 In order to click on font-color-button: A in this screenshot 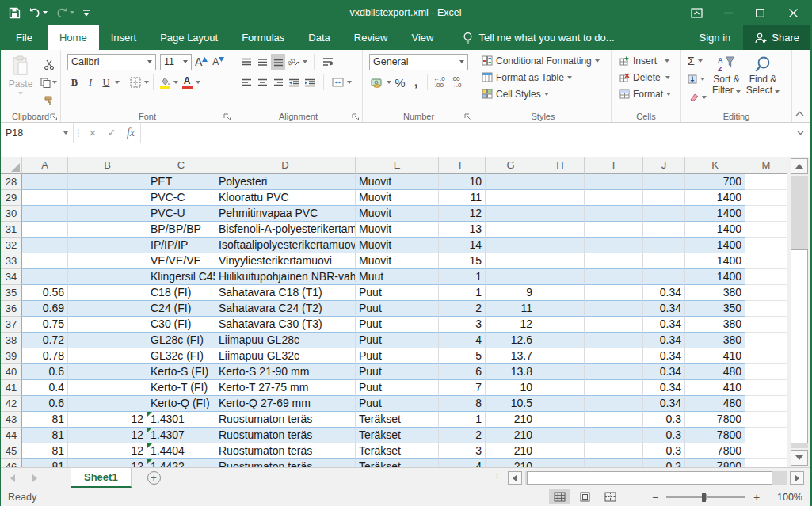, I will do `click(187, 82)`.